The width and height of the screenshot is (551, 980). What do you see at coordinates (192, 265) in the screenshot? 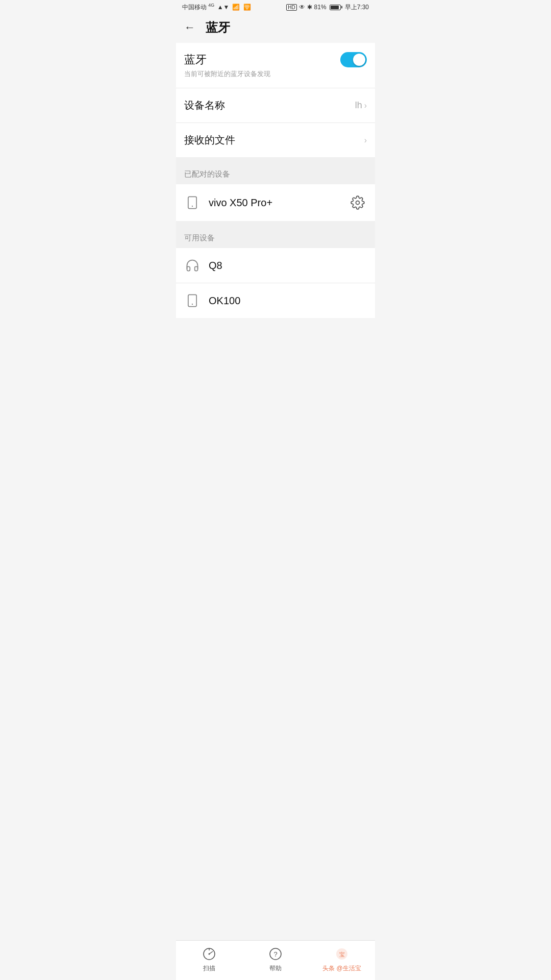
I see `headphone-icon` at bounding box center [192, 265].